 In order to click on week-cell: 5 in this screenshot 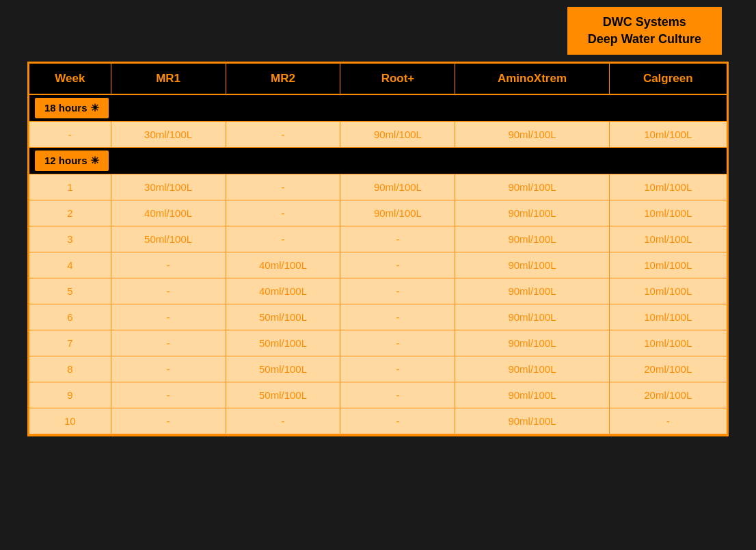, I will do `click(70, 291)`.